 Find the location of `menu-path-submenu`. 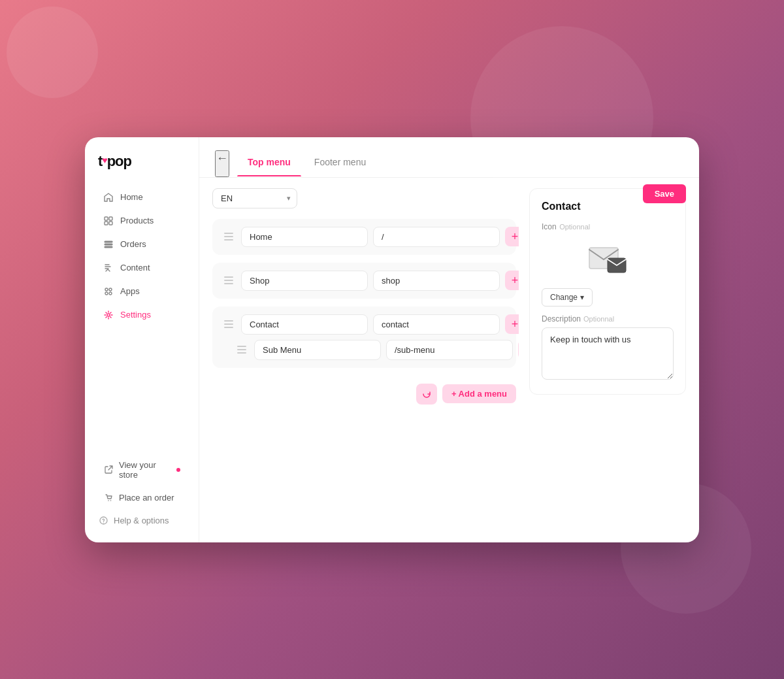

menu-path-submenu is located at coordinates (449, 350).